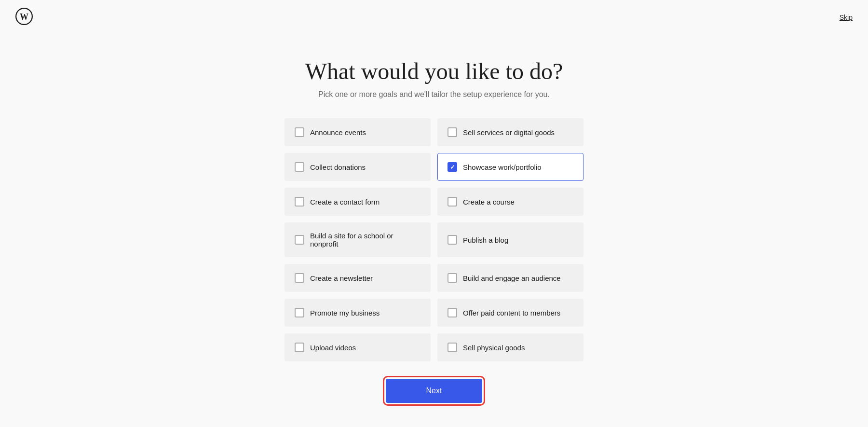 This screenshot has height=427, width=868. What do you see at coordinates (494, 347) in the screenshot?
I see `option-label-sell-physical-goods: Sell physical goods` at bounding box center [494, 347].